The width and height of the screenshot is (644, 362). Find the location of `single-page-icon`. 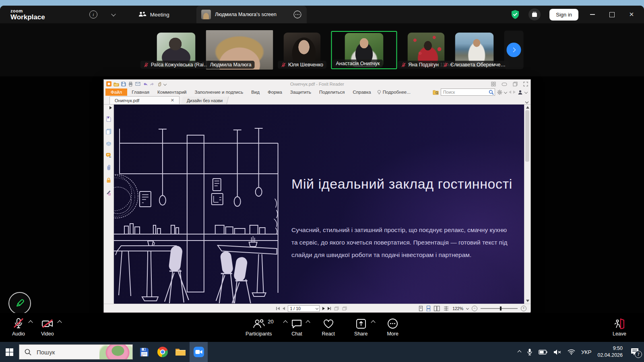

single-page-icon is located at coordinates (421, 309).